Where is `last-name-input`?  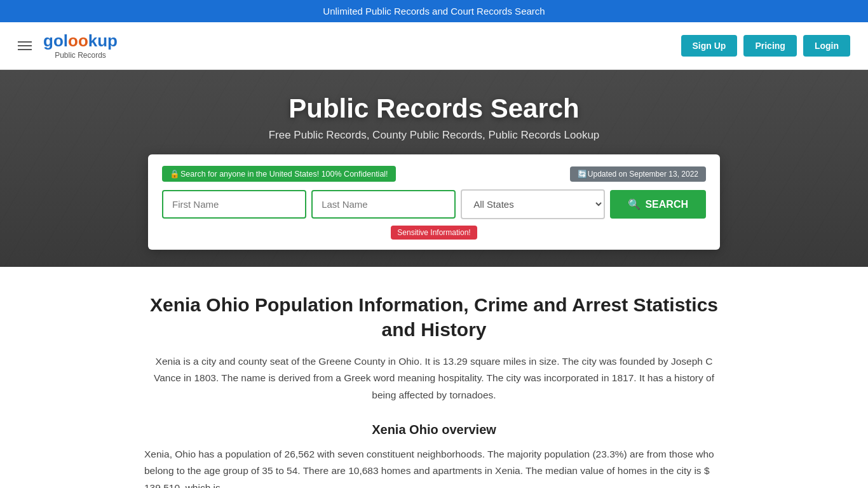 last-name-input is located at coordinates (384, 205).